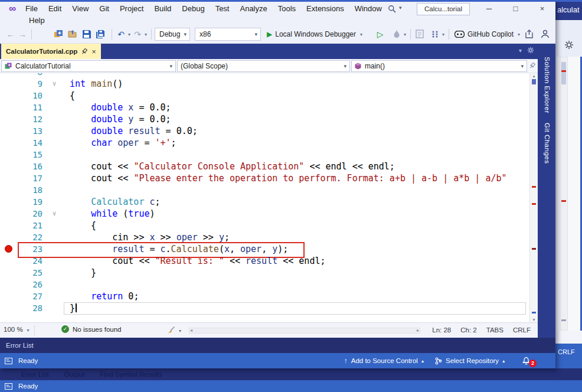  What do you see at coordinates (264, 76) in the screenshot?
I see `code-line-8: 8` at bounding box center [264, 76].